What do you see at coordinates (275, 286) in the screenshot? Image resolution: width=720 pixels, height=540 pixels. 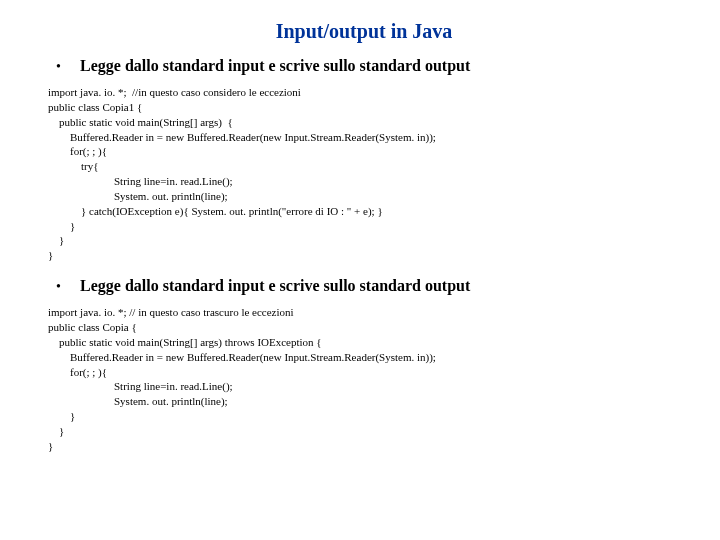 I see `bullet-text-2: Legge dallo standard input e scrive sull…` at bounding box center [275, 286].